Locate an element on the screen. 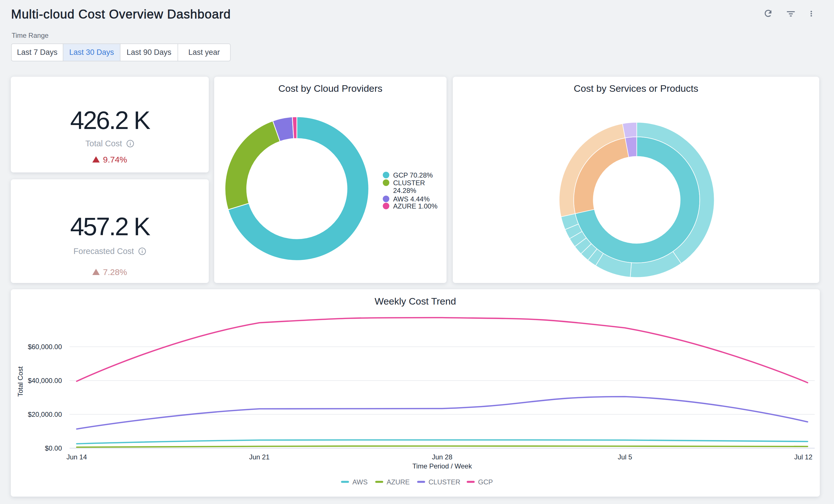 The width and height of the screenshot is (834, 504). svg-text: GCP is located at coordinates (485, 482).